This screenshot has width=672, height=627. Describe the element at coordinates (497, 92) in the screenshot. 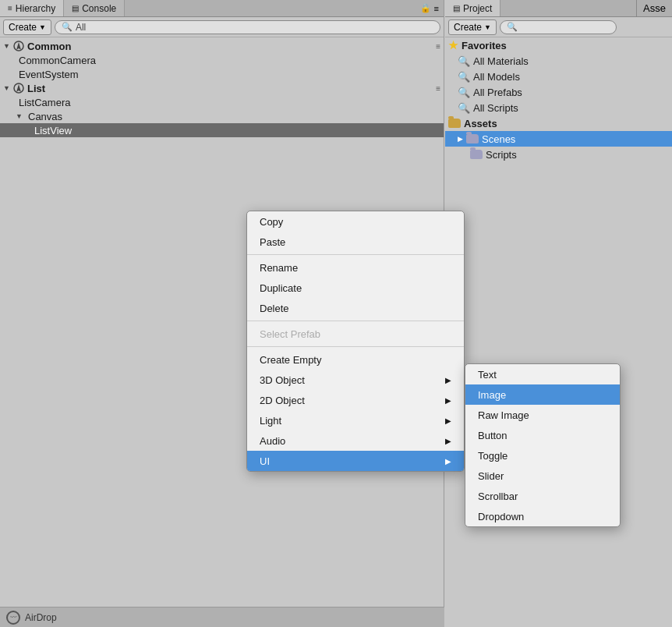

I see `prefabs-label: All Prefabs` at that location.